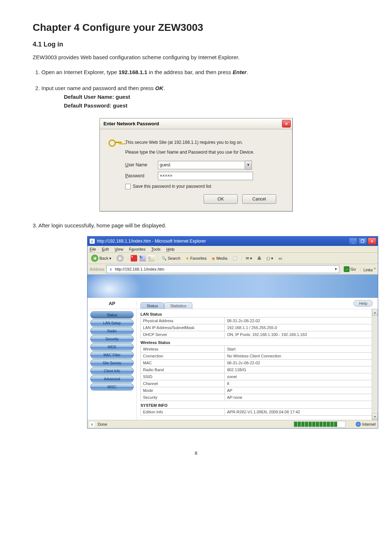  What do you see at coordinates (92, 241) in the screenshot?
I see `ie-icon: e` at bounding box center [92, 241].